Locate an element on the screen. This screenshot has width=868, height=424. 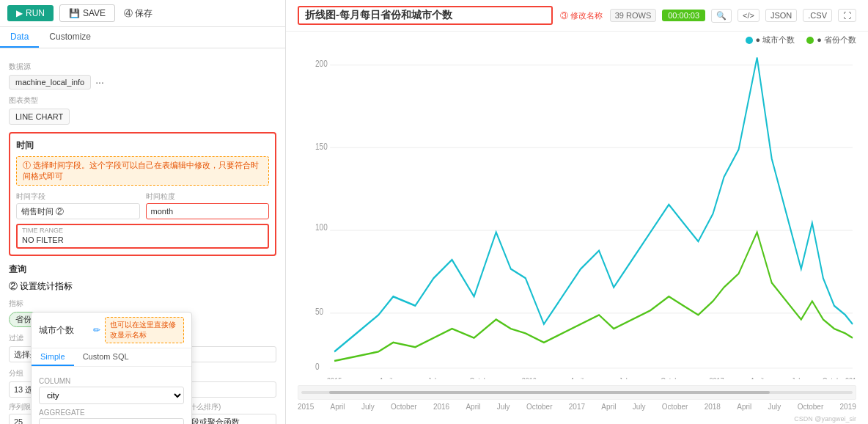
datasource-label: 数据源 is located at coordinates (142, 67).